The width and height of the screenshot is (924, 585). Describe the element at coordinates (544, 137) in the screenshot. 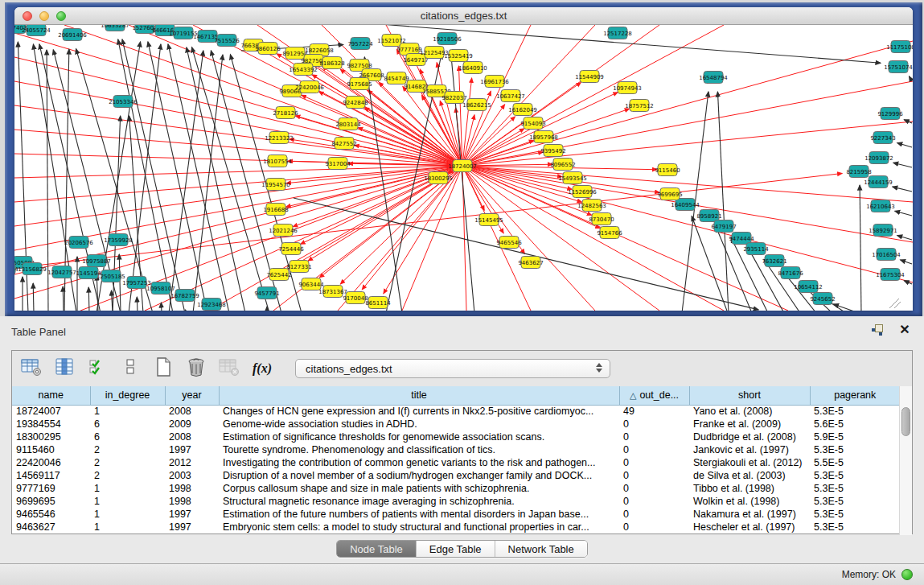

I see `graph-node: 18957968` at that location.